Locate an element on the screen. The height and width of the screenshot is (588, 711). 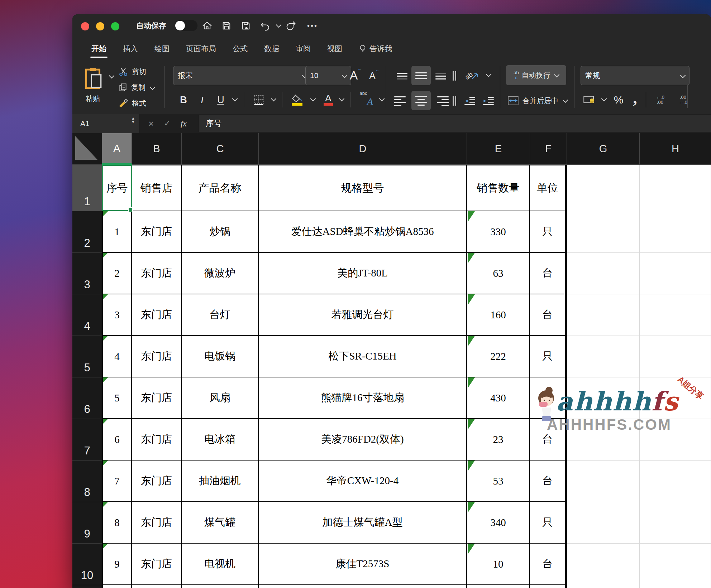
tab-insert: 插入 is located at coordinates (130, 49).